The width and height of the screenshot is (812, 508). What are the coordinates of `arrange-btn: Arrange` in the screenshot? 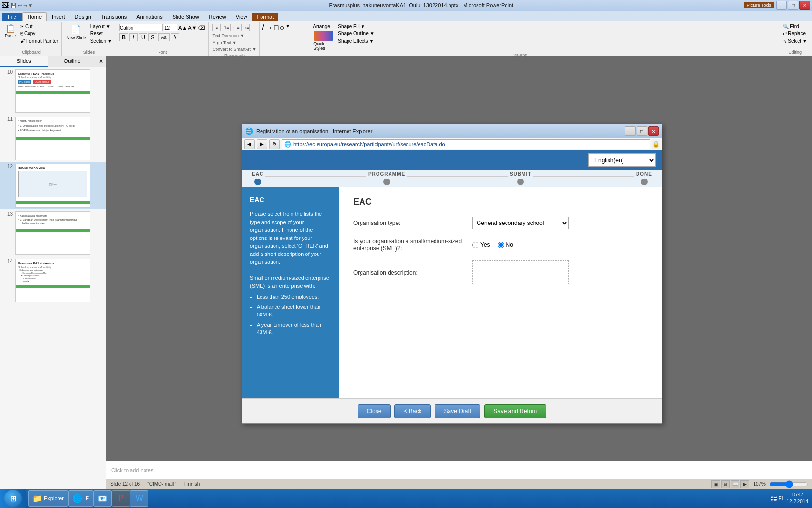 It's located at (323, 26).